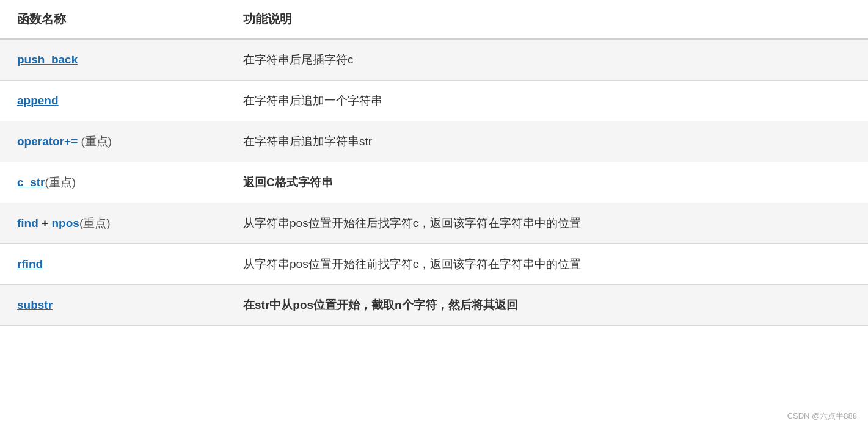 The width and height of the screenshot is (868, 429). What do you see at coordinates (434, 101) in the screenshot?
I see `table-row: append在字符串后追加一个字符串` at bounding box center [434, 101].